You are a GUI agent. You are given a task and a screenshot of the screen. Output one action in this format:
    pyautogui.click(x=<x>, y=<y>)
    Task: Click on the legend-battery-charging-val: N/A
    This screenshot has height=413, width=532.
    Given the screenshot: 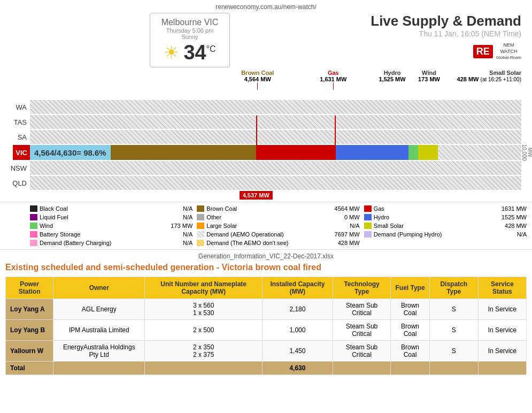 What is the action you would take?
    pyautogui.click(x=188, y=243)
    